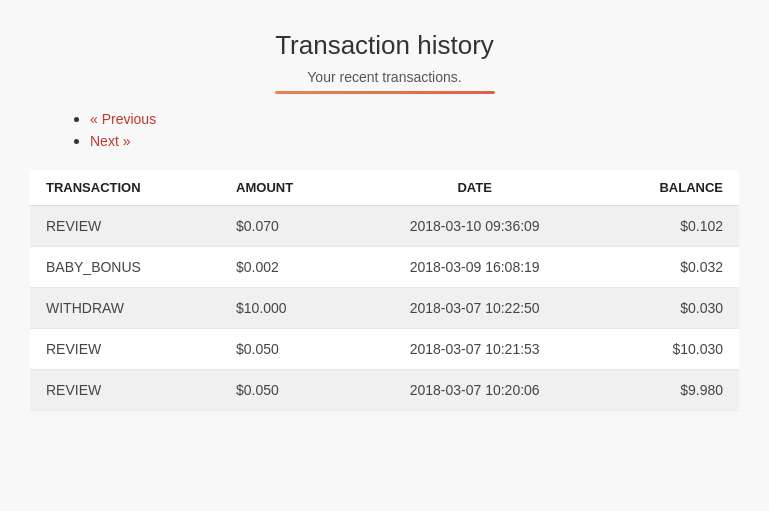 The width and height of the screenshot is (769, 511). What do you see at coordinates (474, 390) in the screenshot?
I see `cell-date: 2018-03-07 10:20:06` at bounding box center [474, 390].